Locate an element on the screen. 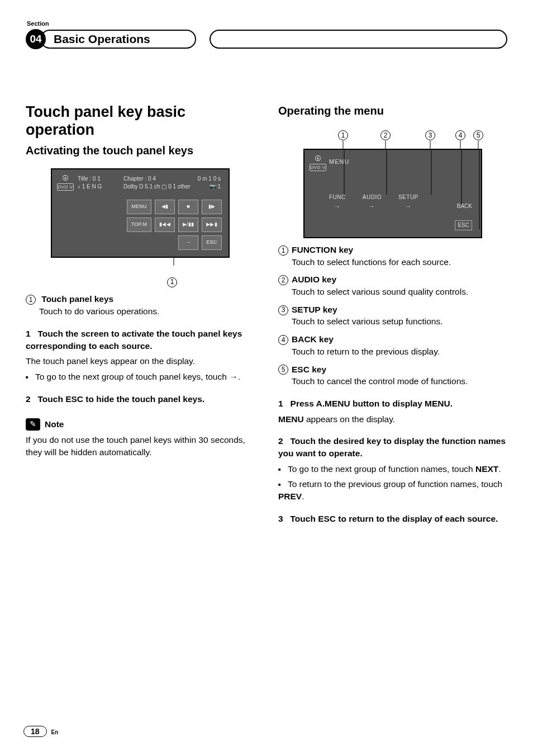 The image size is (533, 756). item-body: Touch to cancel the control mode of func… is located at coordinates (393, 381).